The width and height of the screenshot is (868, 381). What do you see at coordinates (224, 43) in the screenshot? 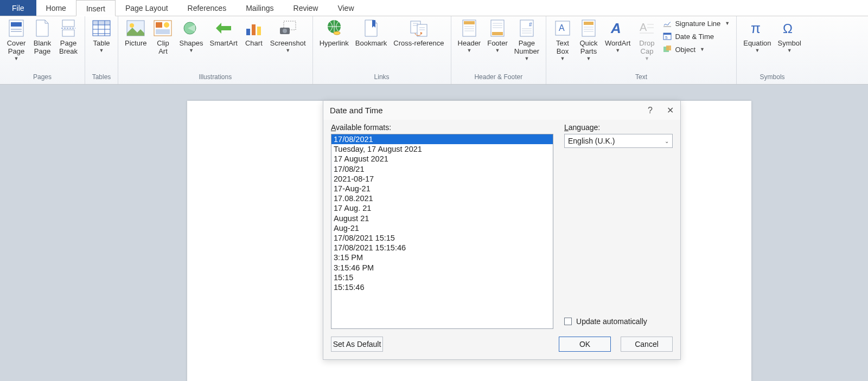
I see `smartart-label: SmartArt` at bounding box center [224, 43].